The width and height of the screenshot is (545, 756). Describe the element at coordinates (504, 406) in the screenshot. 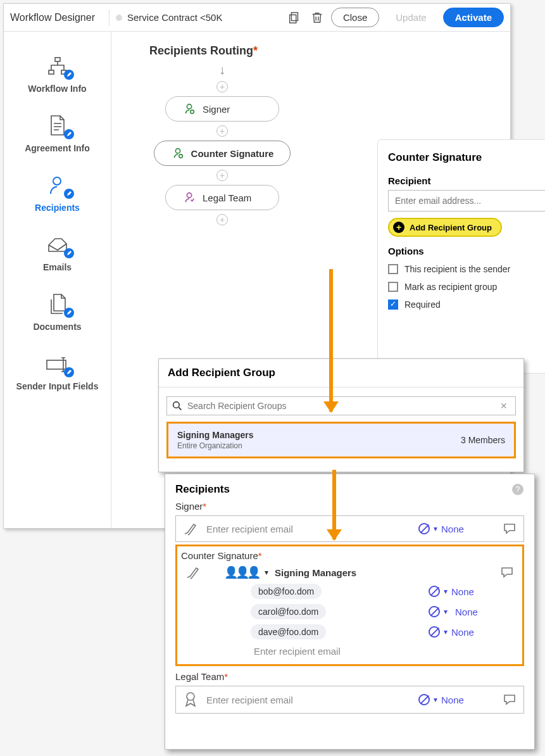

I see `clear-search-icon: ✕` at that location.